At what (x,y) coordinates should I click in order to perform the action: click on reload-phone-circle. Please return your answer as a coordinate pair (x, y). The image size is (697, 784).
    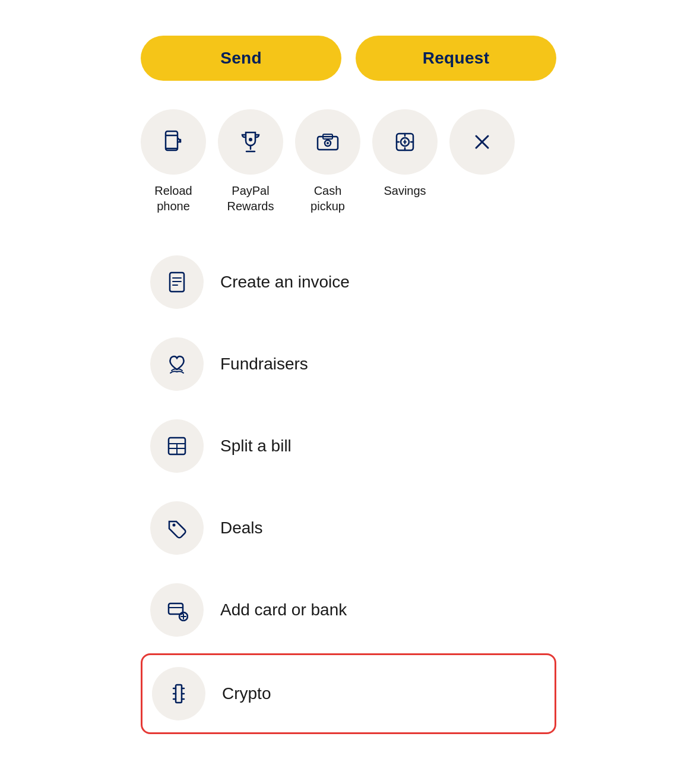
    Looking at the image, I should click on (173, 142).